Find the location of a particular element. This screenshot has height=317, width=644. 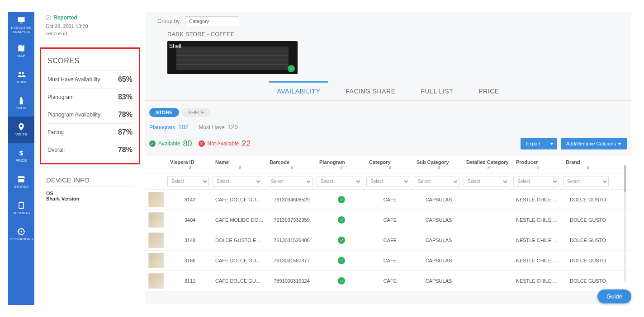

table-row: 3142CAFE DOLCE GUSTO ...7613034608529CAF… is located at coordinates (388, 200).